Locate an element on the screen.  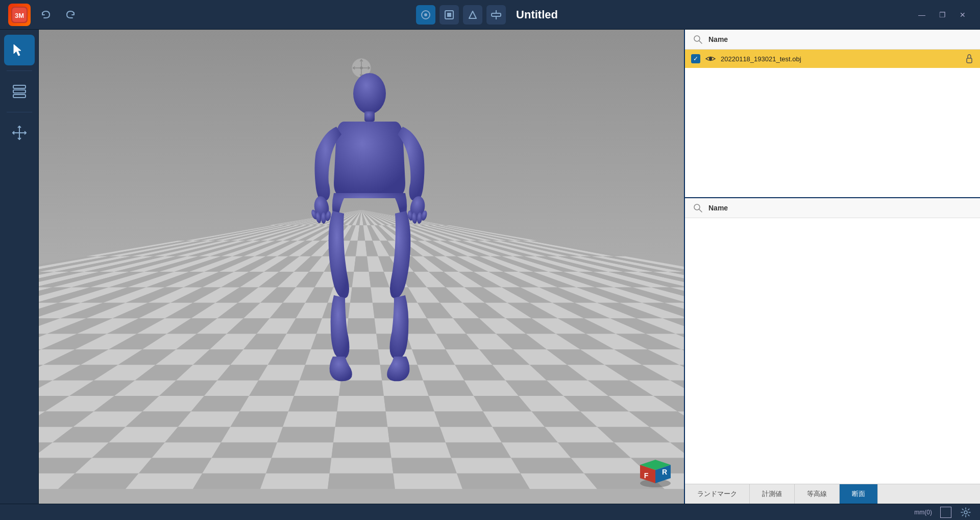
status-bar: mm(0) is located at coordinates (490, 512).